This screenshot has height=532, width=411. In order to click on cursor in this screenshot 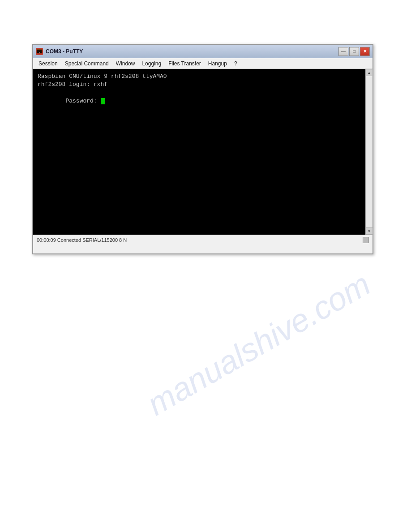, I will do `click(103, 101)`.